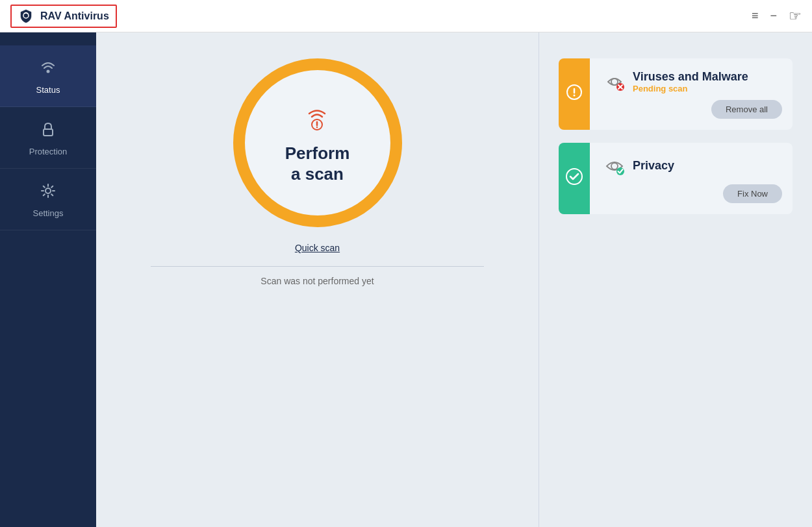 The height and width of the screenshot is (527, 812). Describe the element at coordinates (48, 200) in the screenshot. I see `sidebar-item-settings: Settings` at that location.